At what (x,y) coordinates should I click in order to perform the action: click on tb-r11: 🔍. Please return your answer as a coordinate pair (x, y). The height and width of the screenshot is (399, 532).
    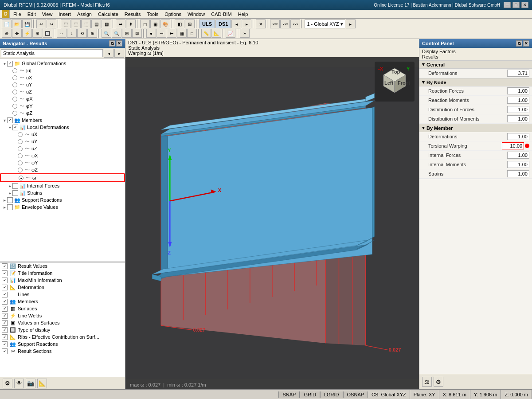
    Looking at the image, I should click on (117, 33).